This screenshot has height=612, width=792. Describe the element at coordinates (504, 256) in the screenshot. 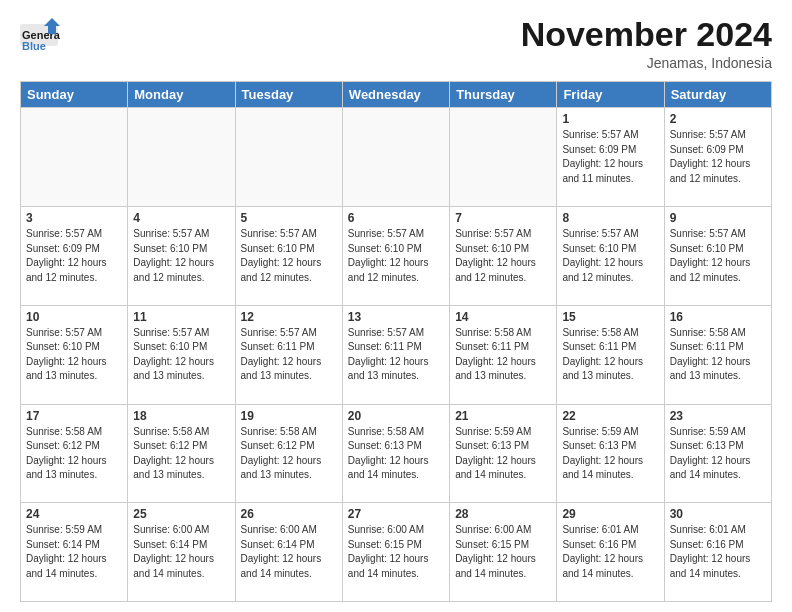

I see `calendar-cell: 7Sunrise: 5:57 AMSunset: 6:10 PMDaylight…` at that location.